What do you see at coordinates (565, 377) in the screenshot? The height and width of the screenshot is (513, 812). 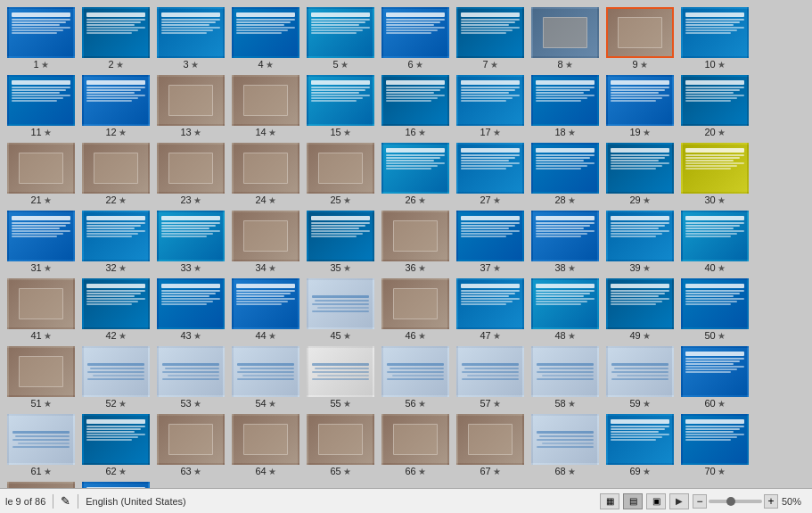 I see `slide-item-58: 58★` at bounding box center [565, 377].